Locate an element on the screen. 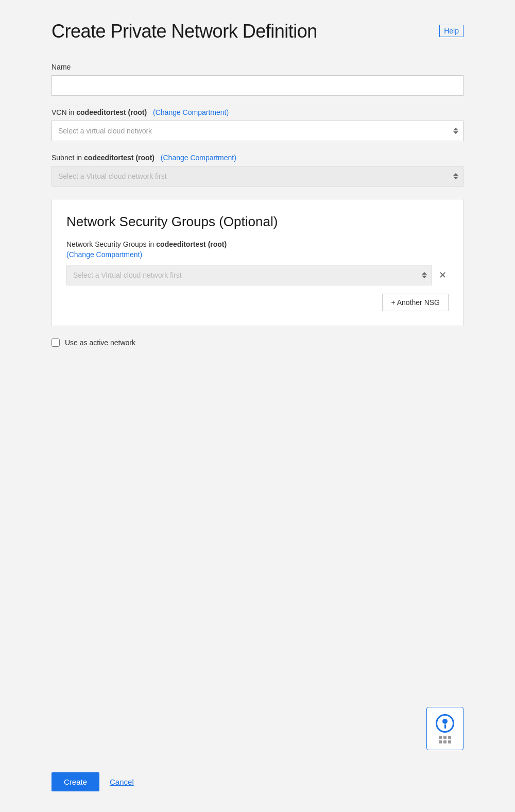 The image size is (515, 812). vcn-change-compartment-link: (Change Compartment) is located at coordinates (191, 112).